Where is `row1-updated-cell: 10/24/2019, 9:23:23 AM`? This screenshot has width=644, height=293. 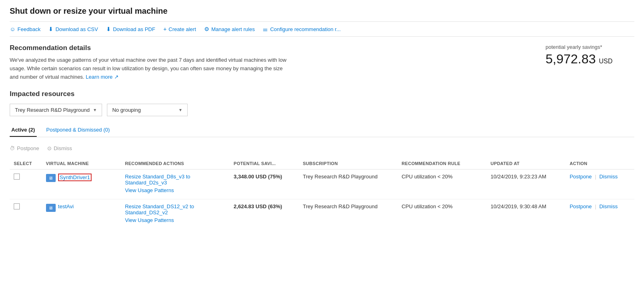
row1-updated-cell: 10/24/2019, 9:23:23 AM is located at coordinates (526, 184).